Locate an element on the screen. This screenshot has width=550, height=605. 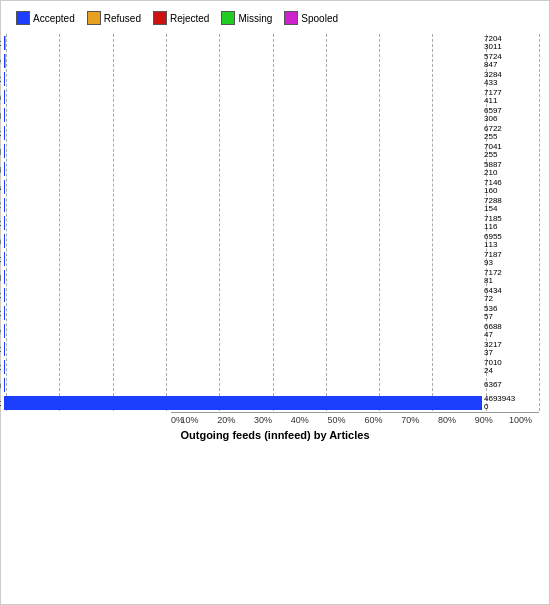
legend-label: Accepted is located at coordinates (54, 18).